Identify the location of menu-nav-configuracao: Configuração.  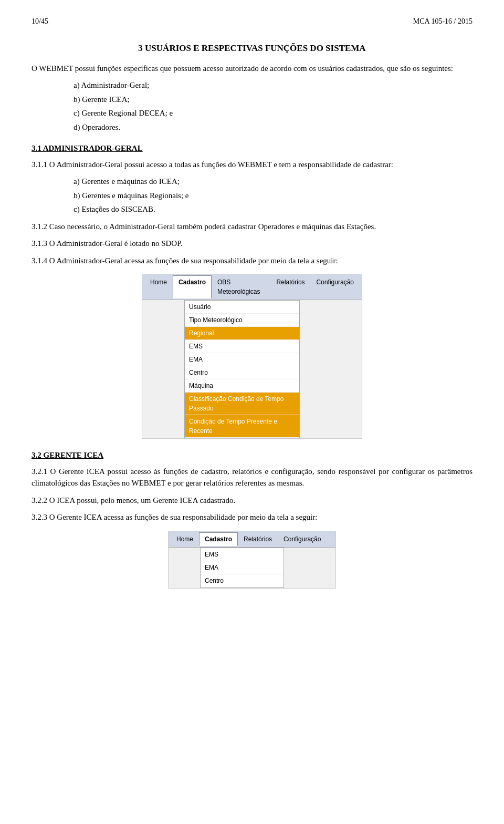
(335, 287).